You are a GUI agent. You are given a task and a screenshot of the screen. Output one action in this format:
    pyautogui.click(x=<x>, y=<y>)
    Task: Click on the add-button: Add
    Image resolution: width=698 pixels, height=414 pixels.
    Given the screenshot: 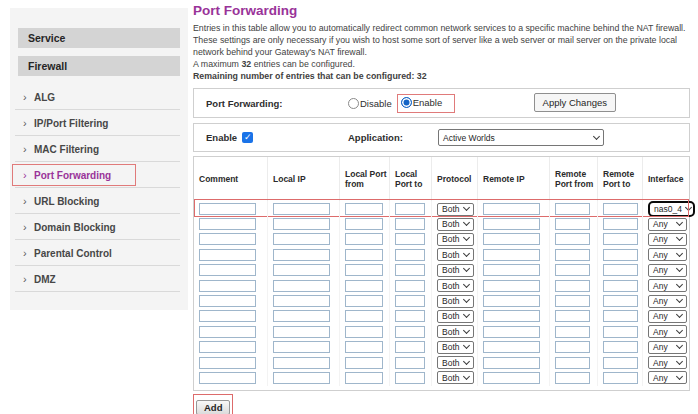 What is the action you would take?
    pyautogui.click(x=213, y=407)
    